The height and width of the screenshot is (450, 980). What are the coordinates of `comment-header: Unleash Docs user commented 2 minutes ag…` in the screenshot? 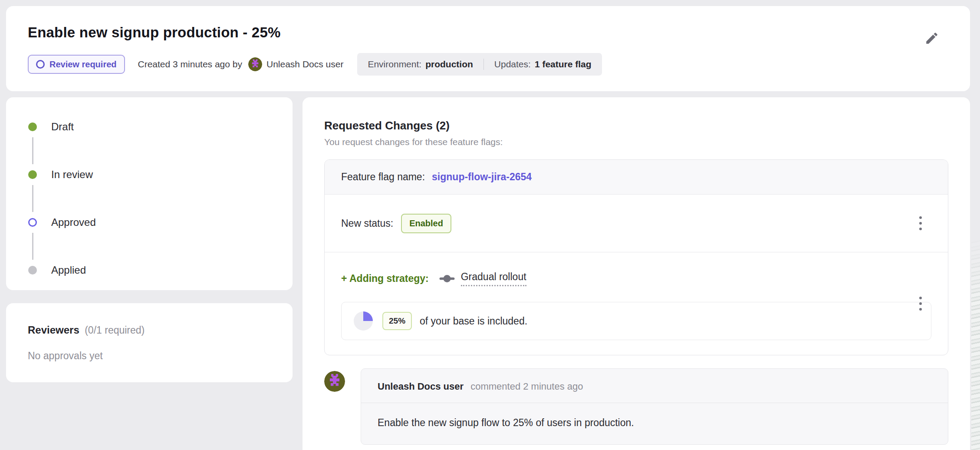 It's located at (654, 386).